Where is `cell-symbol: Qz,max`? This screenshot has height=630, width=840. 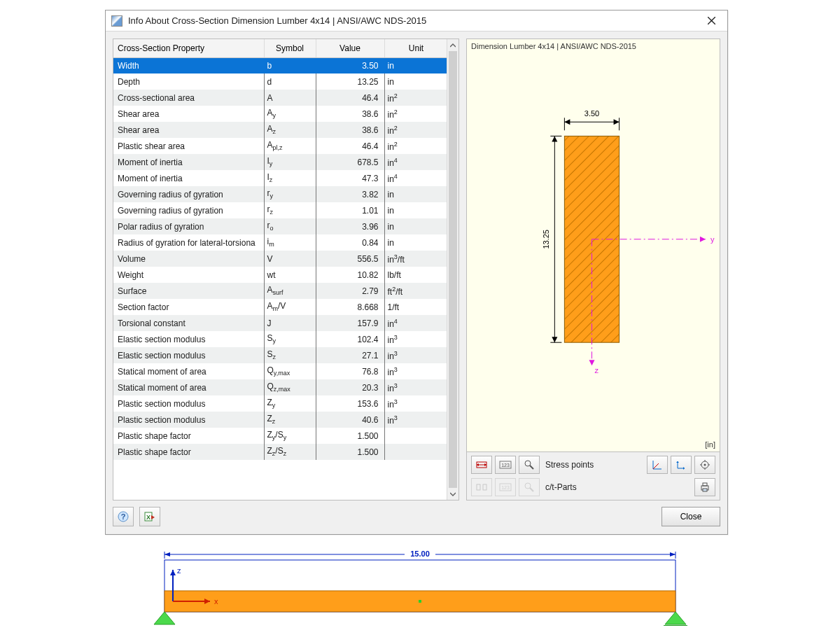 cell-symbol: Qz,max is located at coordinates (290, 388).